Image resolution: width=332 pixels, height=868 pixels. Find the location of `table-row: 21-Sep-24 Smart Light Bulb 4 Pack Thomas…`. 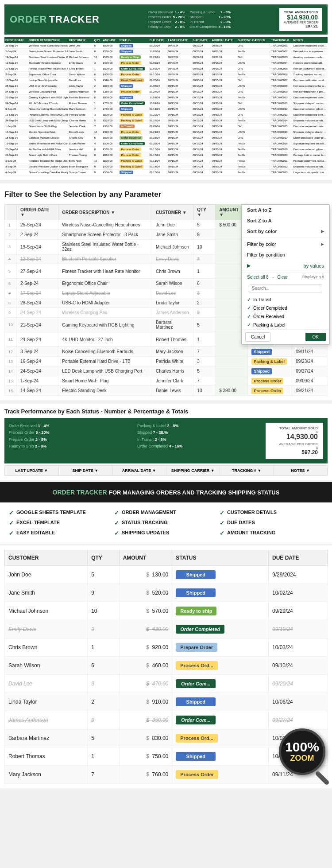

table-row: 21-Sep-24 Smart Light Bulb 4 Pack Thomas… is located at coordinates (166, 155).